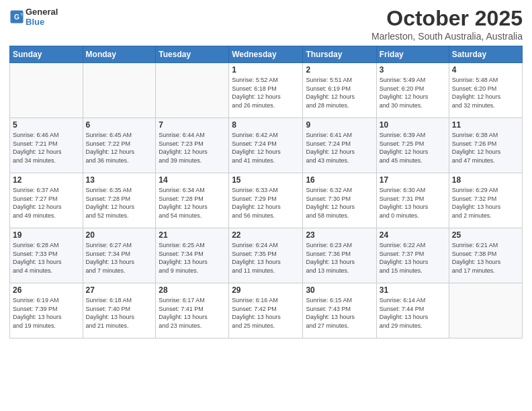 This screenshot has height=411, width=532. Describe the element at coordinates (485, 201) in the screenshot. I see `table-row: 18Sunrise: 6:29 AM Sunset: 7:32 PM Dayli…` at that location.